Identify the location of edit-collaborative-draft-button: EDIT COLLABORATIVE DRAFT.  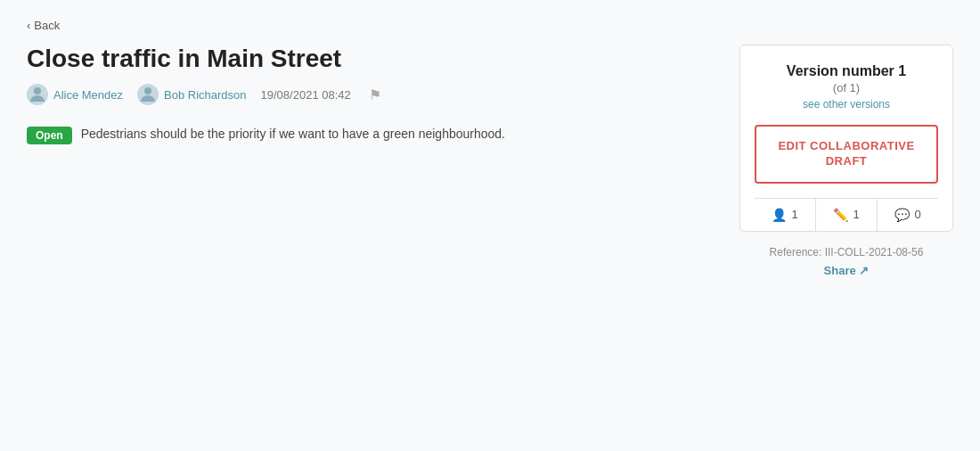
(846, 154).